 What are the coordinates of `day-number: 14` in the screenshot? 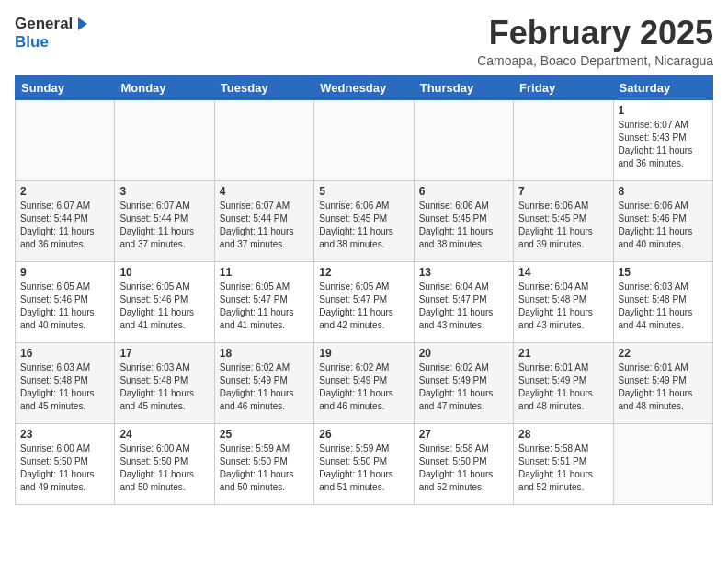 It's located at (563, 272).